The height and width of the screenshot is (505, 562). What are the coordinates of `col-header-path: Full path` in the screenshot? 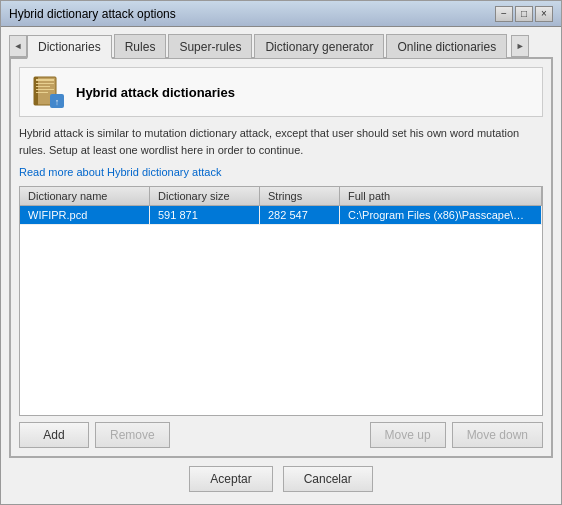 It's located at (441, 196).